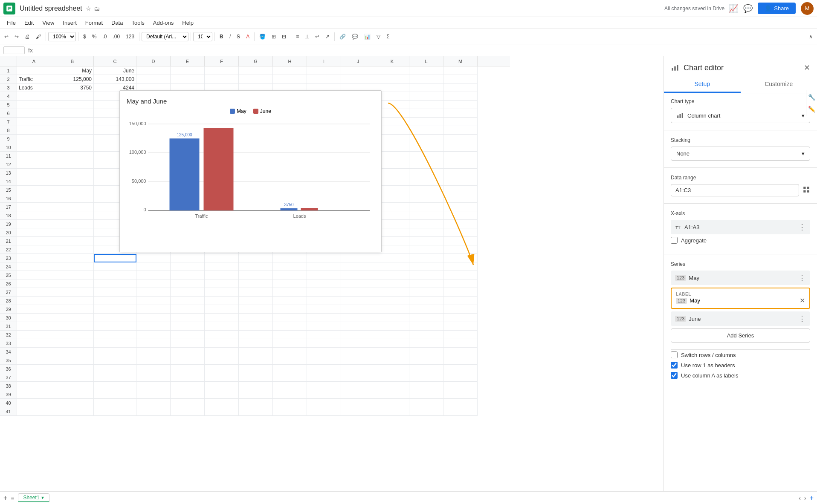 This screenshot has height=504, width=817. Describe the element at coordinates (740, 336) in the screenshot. I see `add-series-button: Add Series` at that location.